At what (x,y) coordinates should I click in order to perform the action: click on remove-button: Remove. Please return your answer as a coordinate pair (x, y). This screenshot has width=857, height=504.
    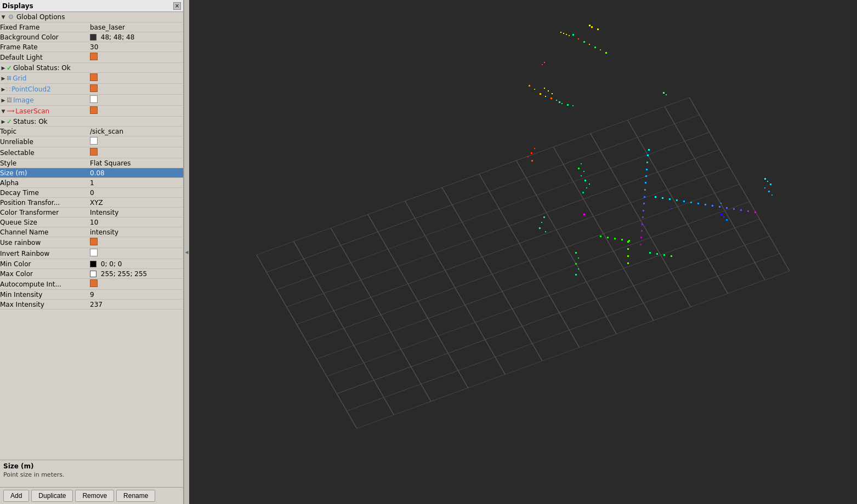
    Looking at the image, I should click on (94, 496).